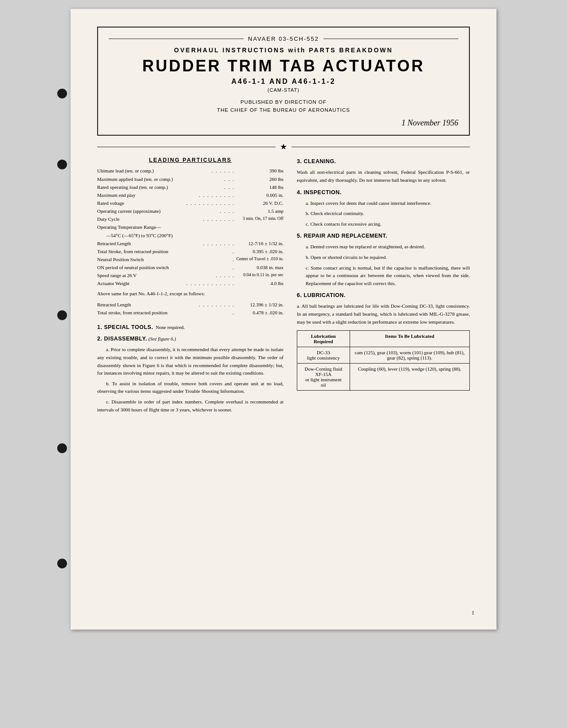  Describe the element at coordinates (383, 314) in the screenshot. I see `section6-para: a. All ball bearings are lubricated for …` at that location.